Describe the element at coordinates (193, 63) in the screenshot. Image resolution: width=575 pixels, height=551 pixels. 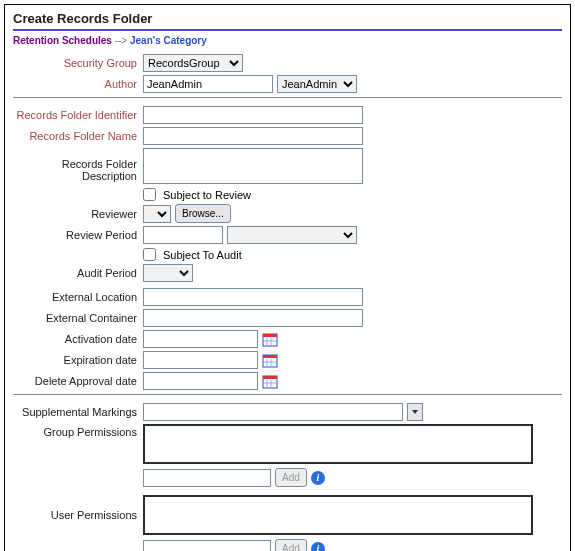
I see `security-group-select: RecordsGroup` at that location.